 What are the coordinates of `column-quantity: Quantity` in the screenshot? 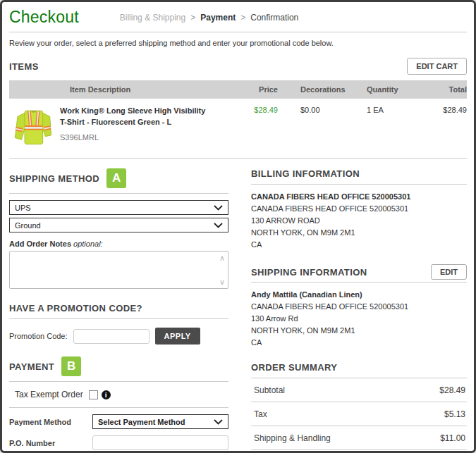 It's located at (378, 89).